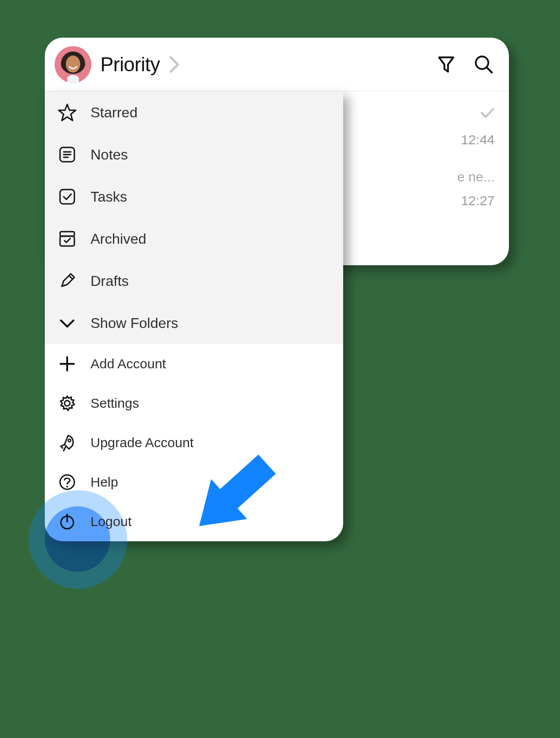  What do you see at coordinates (484, 65) in the screenshot?
I see `search-icon` at bounding box center [484, 65].